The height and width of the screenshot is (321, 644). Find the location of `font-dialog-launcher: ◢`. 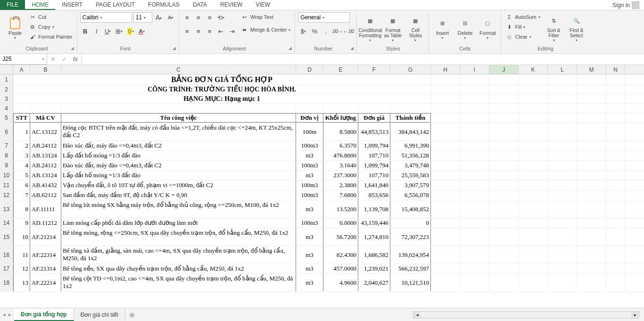

font-dialog-launcher: ◢ is located at coordinates (174, 48).